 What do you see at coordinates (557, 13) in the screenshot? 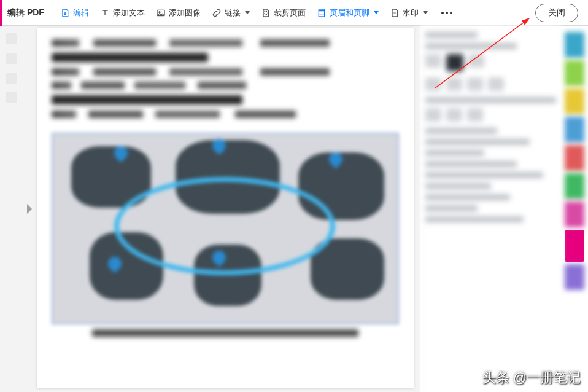
I see `close-button: 关闭` at bounding box center [557, 13].